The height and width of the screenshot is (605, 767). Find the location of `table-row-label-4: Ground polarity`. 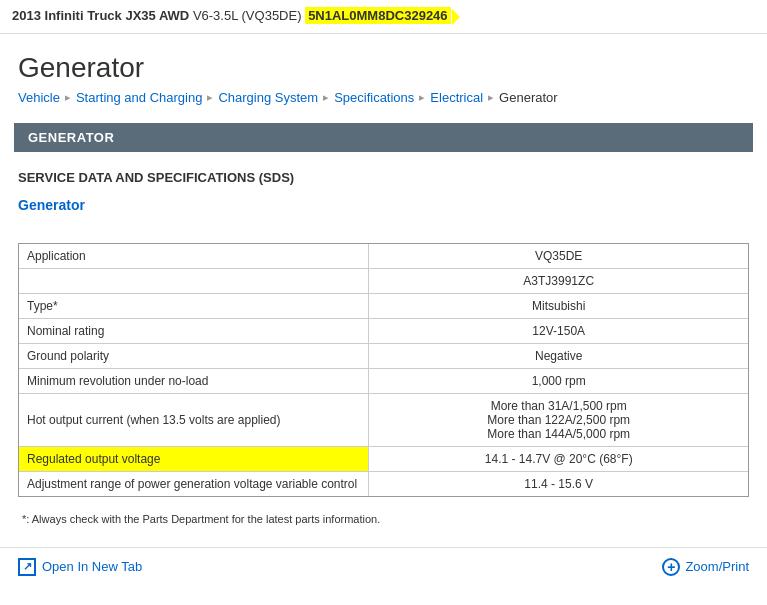

table-row-label-4: Ground polarity is located at coordinates (194, 356).